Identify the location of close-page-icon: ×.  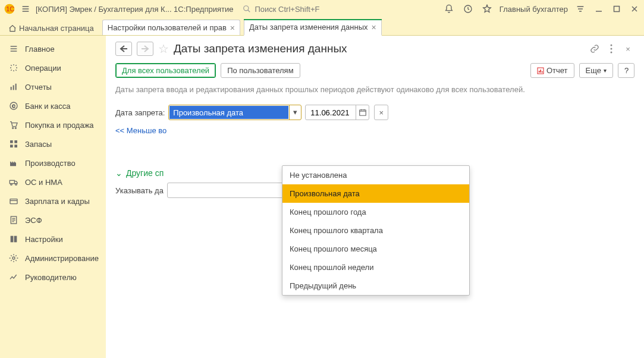
(628, 49).